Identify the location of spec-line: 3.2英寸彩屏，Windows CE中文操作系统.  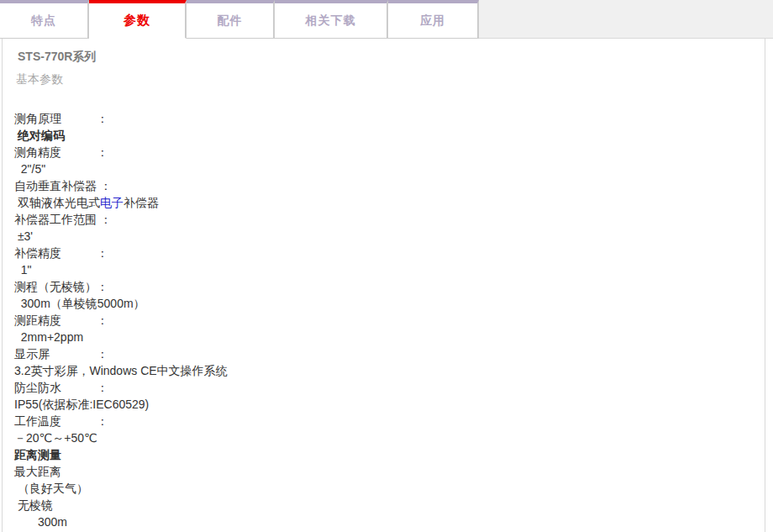
(390, 371).